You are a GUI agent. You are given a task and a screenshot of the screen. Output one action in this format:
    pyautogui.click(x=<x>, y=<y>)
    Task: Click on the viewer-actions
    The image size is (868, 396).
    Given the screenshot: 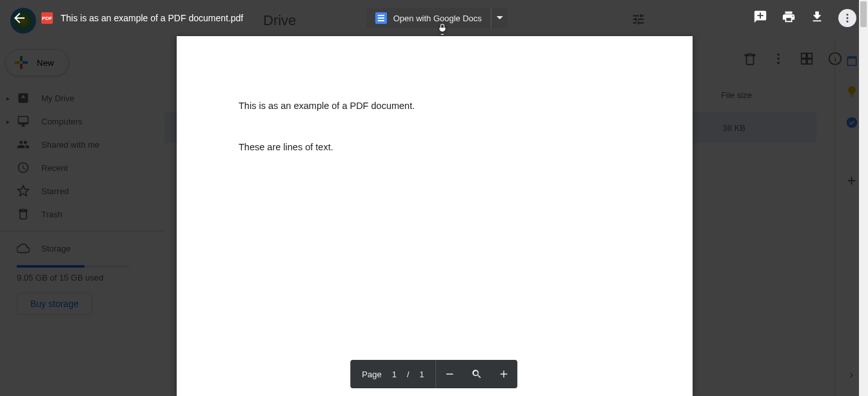 What is the action you would take?
    pyautogui.click(x=805, y=18)
    